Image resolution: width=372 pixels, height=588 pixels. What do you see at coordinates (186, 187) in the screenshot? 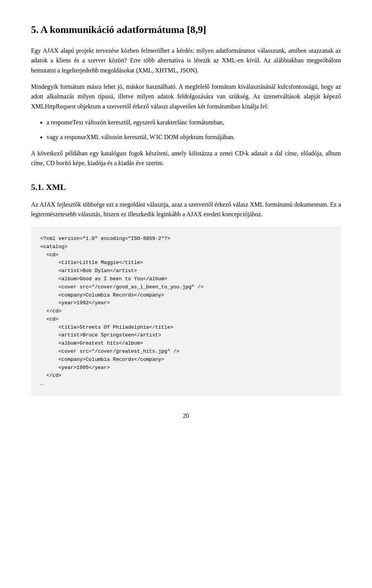
I see `subsection-heading: 5.1. XML` at bounding box center [186, 187].